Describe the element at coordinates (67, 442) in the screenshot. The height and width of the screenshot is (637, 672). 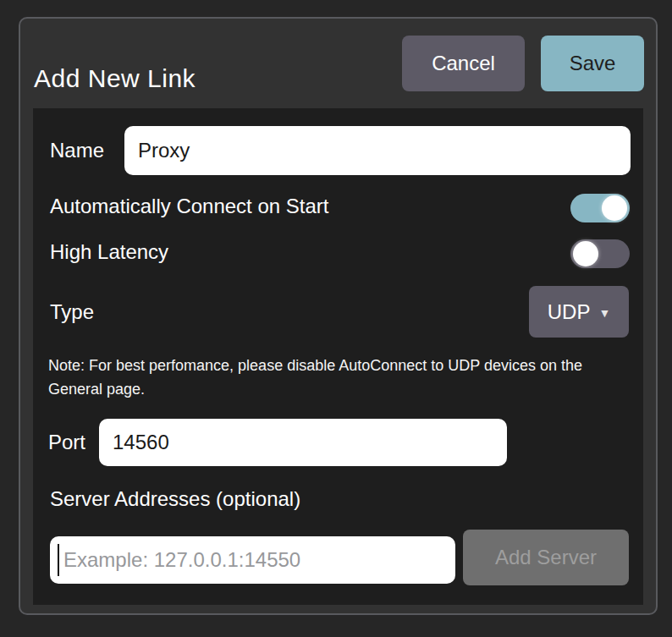
I see `port-label: Port` at that location.